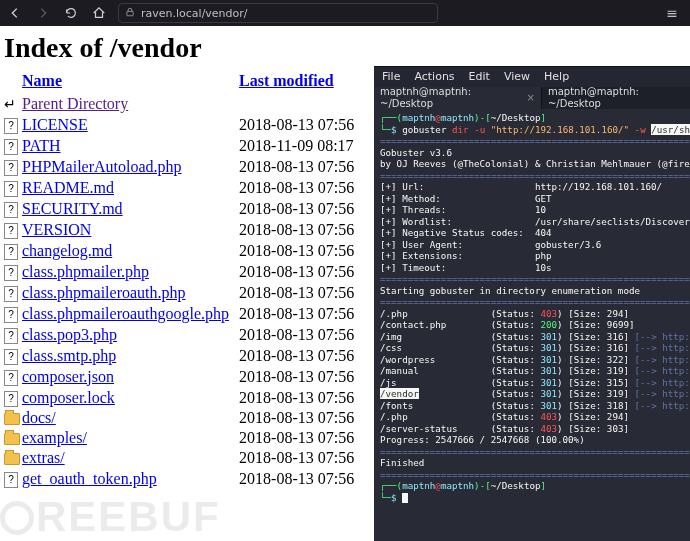  What do you see at coordinates (184, 398) in the screenshot?
I see `table-row: ?composer.lock2018-08-13 07:56` at bounding box center [184, 398].